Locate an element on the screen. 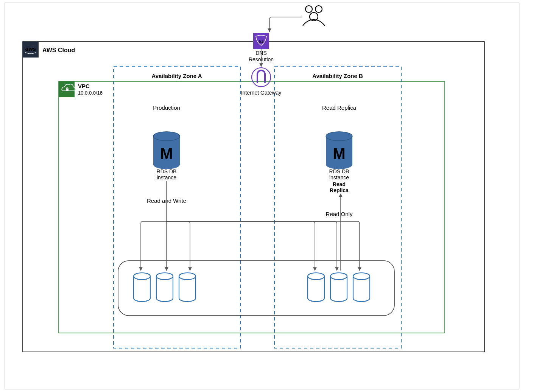 Image resolution: width=542 pixels, height=392 pixels. rds-db-production: M RDS DB instance is located at coordinates (167, 156).